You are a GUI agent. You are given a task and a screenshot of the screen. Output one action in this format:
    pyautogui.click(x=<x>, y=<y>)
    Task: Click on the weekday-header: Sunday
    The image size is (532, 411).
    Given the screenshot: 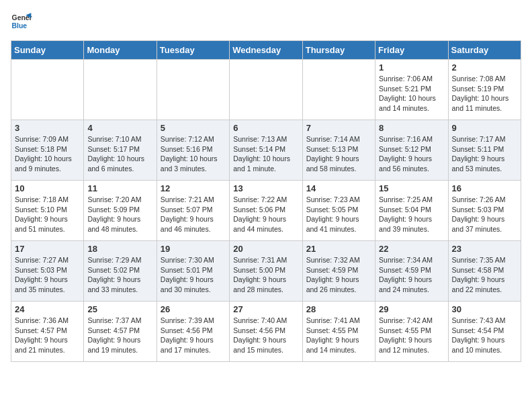 What is the action you would take?
    pyautogui.click(x=48, y=50)
    